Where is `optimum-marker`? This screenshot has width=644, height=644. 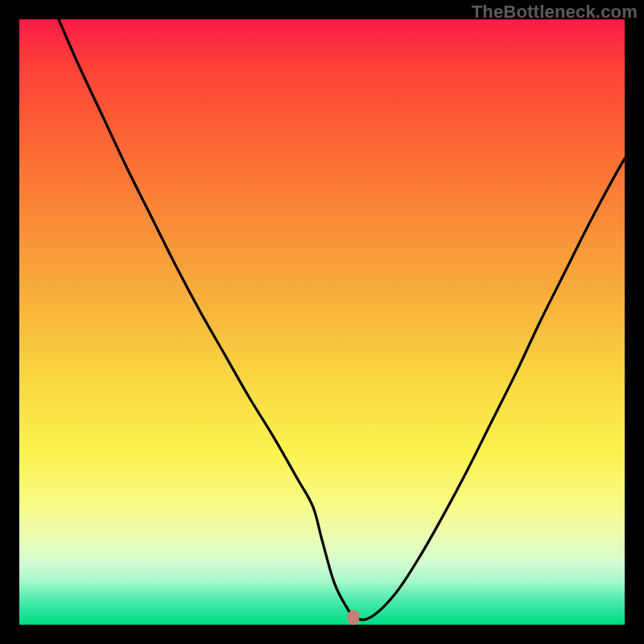
optimum-marker is located at coordinates (354, 617).